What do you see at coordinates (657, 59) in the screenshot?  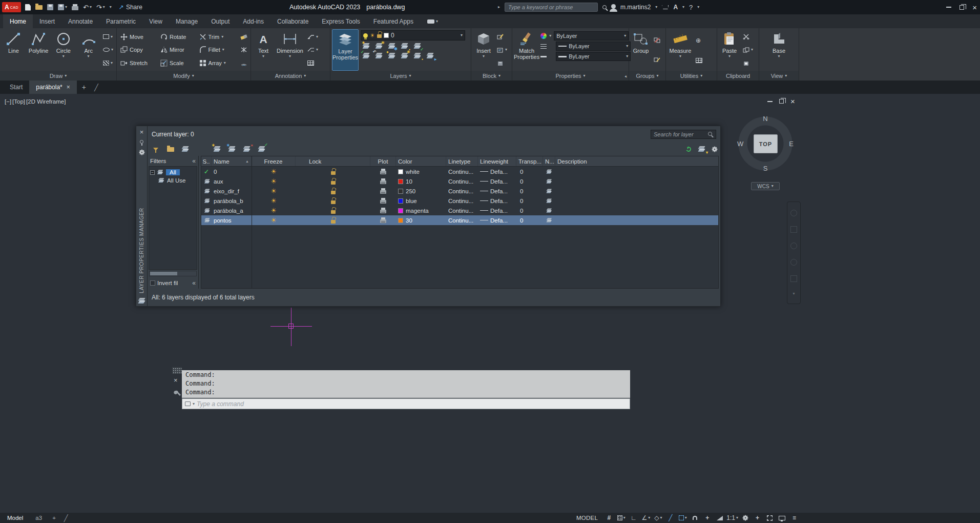 I see `group-edit-tool` at bounding box center [657, 59].